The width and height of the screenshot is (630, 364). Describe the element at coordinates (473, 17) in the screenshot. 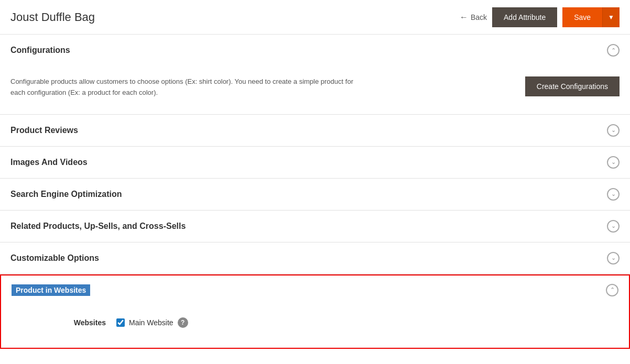

I see `back-button: ← Back` at that location.